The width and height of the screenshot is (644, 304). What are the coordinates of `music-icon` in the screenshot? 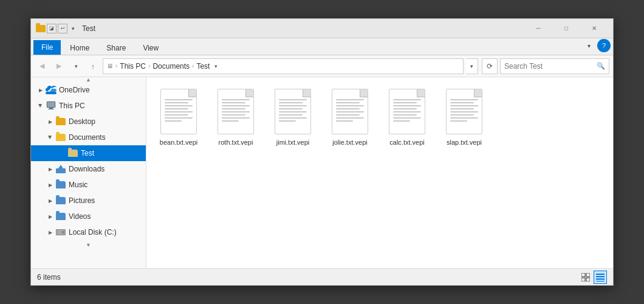 It's located at (61, 185).